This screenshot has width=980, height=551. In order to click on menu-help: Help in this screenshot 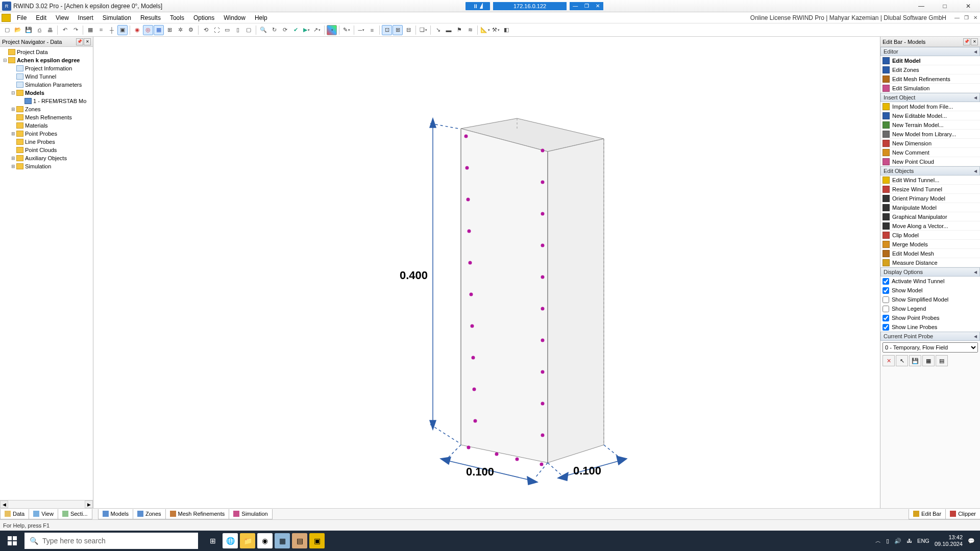, I will do `click(261, 18)`.